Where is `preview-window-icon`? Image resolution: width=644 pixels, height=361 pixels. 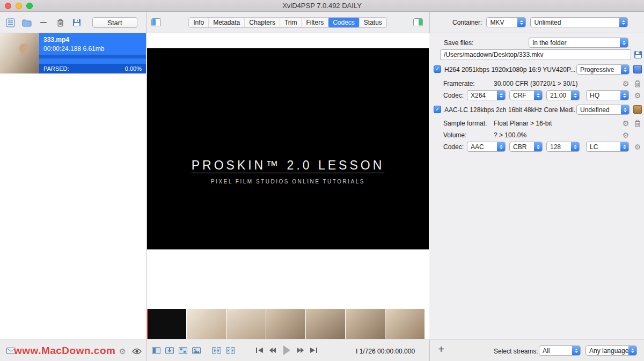 preview-window-icon is located at coordinates (156, 351).